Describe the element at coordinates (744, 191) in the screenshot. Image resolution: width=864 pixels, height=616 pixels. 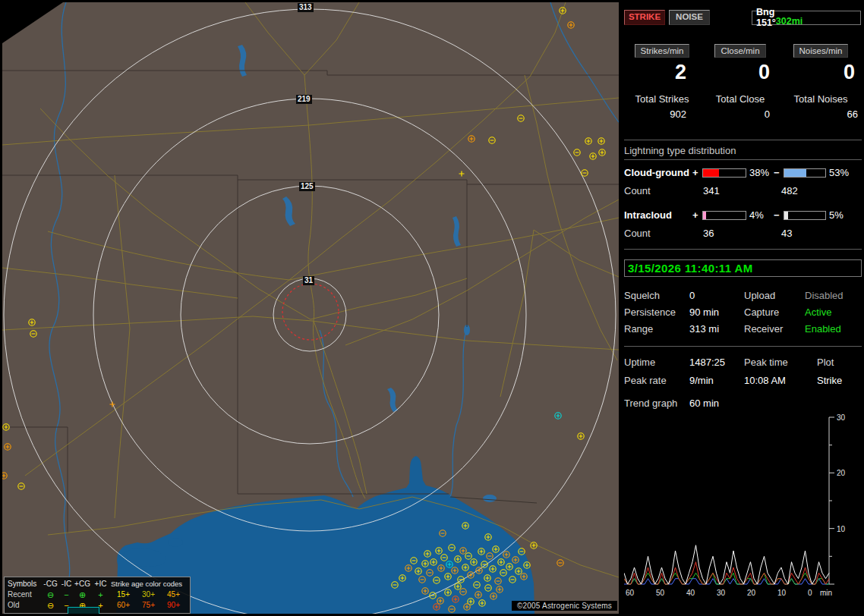
I see `cloud-ground-counts: Count 341 482` at that location.